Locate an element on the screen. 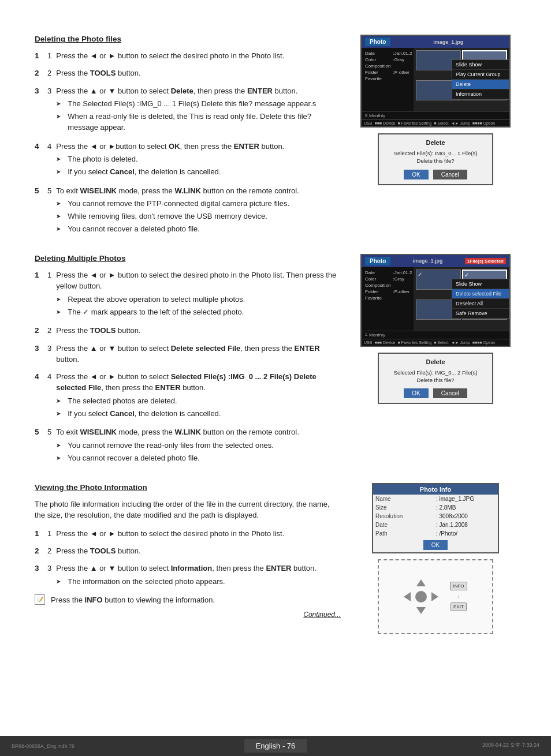 The image size is (551, 756). dpad-up-arrow is located at coordinates (421, 583).